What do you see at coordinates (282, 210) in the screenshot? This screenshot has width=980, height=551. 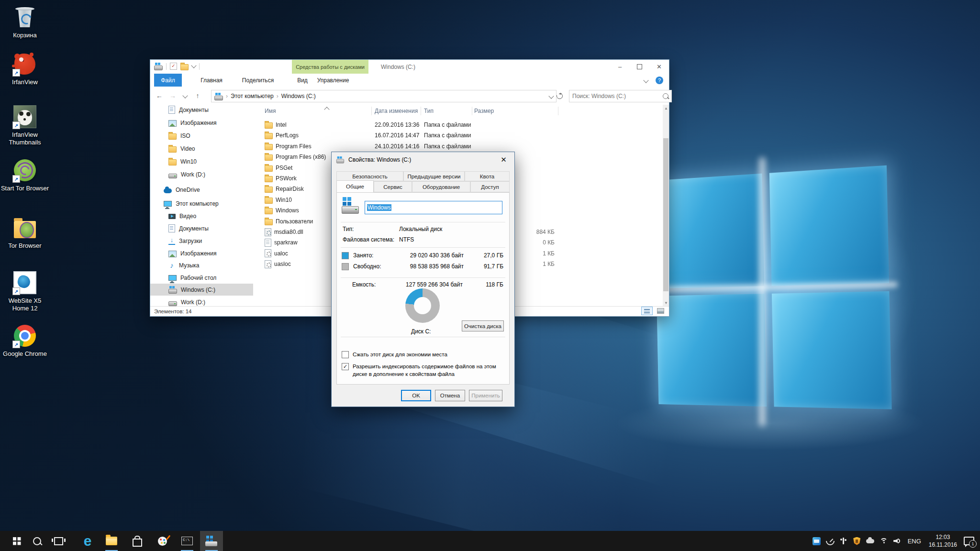 I see `file-row: Windows` at bounding box center [282, 210].